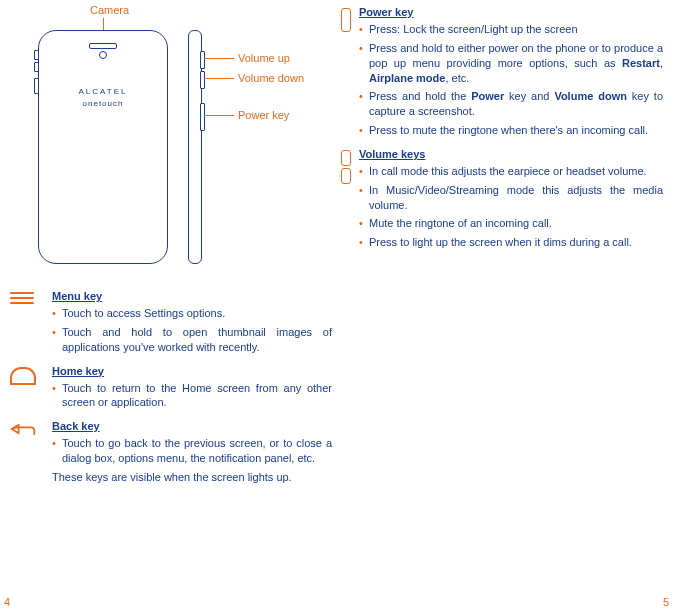  What do you see at coordinates (103, 92) in the screenshot?
I see `phone-logo-1: ALCATEL` at bounding box center [103, 92].